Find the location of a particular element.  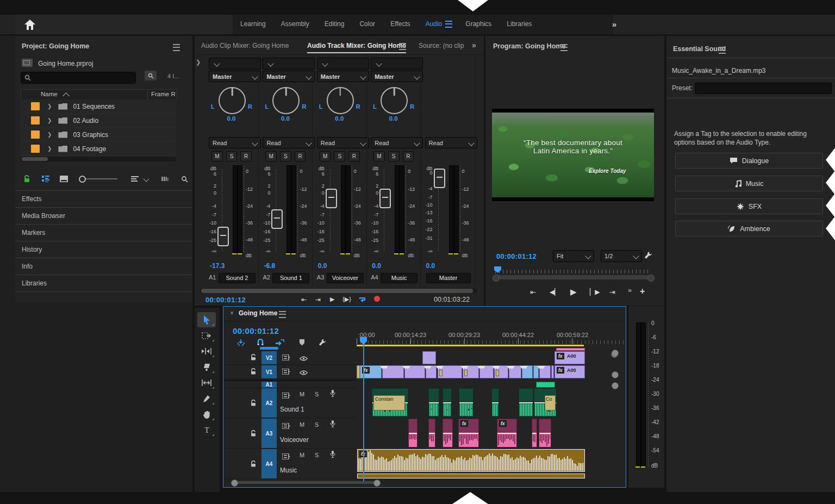

type-tool: T is located at coordinates (207, 430).